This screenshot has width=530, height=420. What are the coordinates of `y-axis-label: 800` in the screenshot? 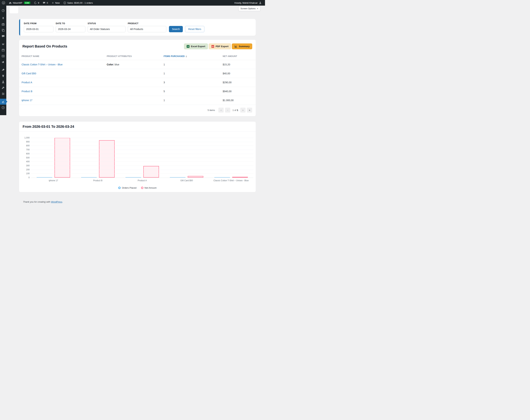 It's located at (24, 146).